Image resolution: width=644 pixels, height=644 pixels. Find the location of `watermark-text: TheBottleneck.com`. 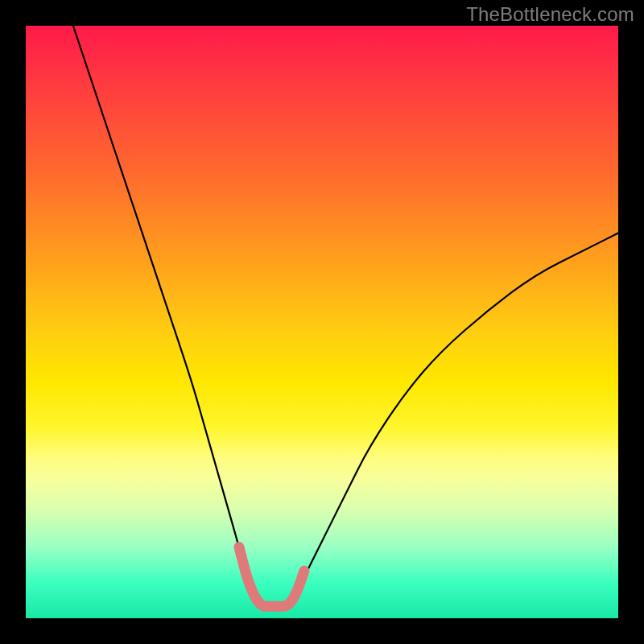

watermark-text: TheBottleneck.com is located at coordinates (551, 14).